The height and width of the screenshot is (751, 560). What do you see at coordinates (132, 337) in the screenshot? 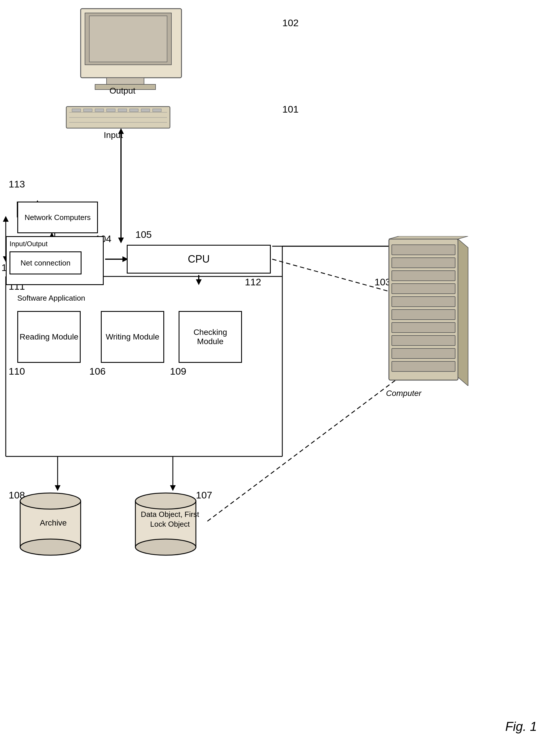
I see `writing-module-box: Writing Module` at bounding box center [132, 337].